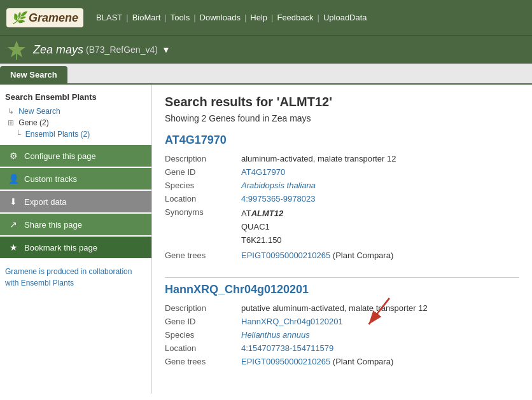 This screenshot has height=400, width=532. I want to click on sidebar-link-ensembl-plants: Ensembl Plants (2), so click(57, 134).